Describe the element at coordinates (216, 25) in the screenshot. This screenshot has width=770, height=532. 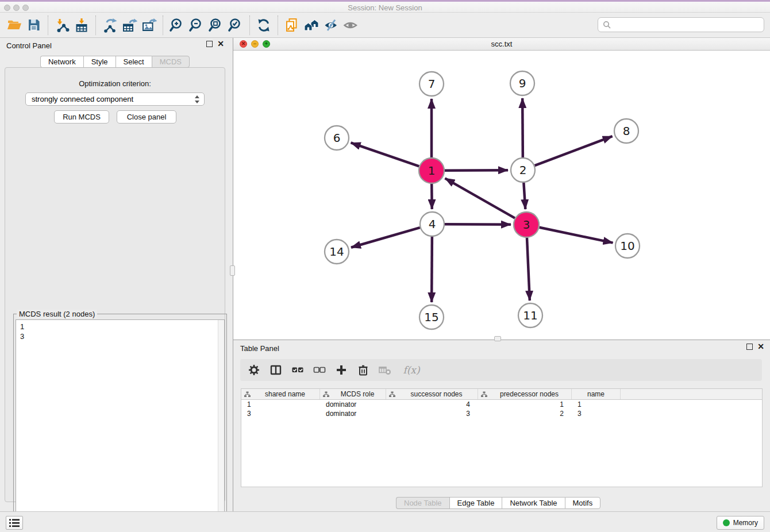
I see `zoom-fit-icon` at that location.